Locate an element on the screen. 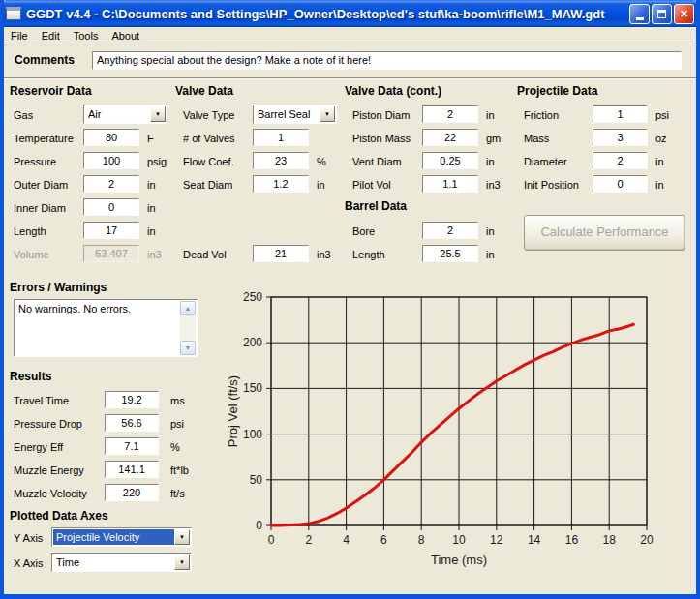 This screenshot has height=599, width=700. comments-label: Comments is located at coordinates (45, 60).